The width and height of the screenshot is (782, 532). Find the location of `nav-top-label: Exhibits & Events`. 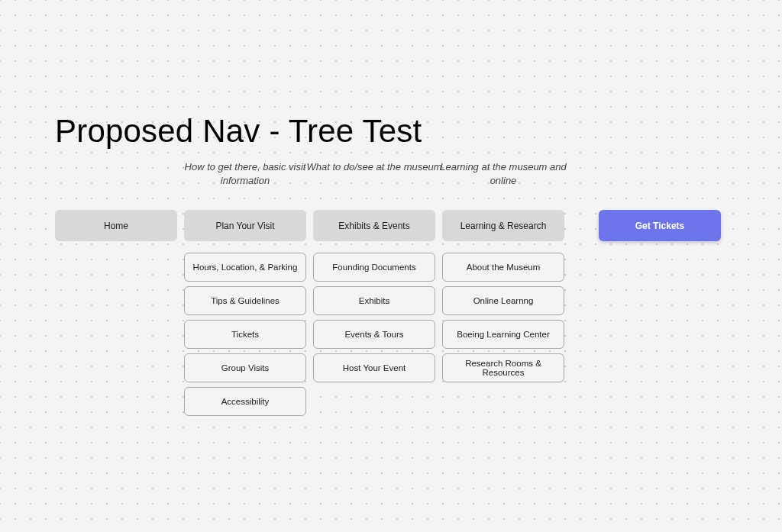

nav-top-label: Exhibits & Events is located at coordinates (374, 226).